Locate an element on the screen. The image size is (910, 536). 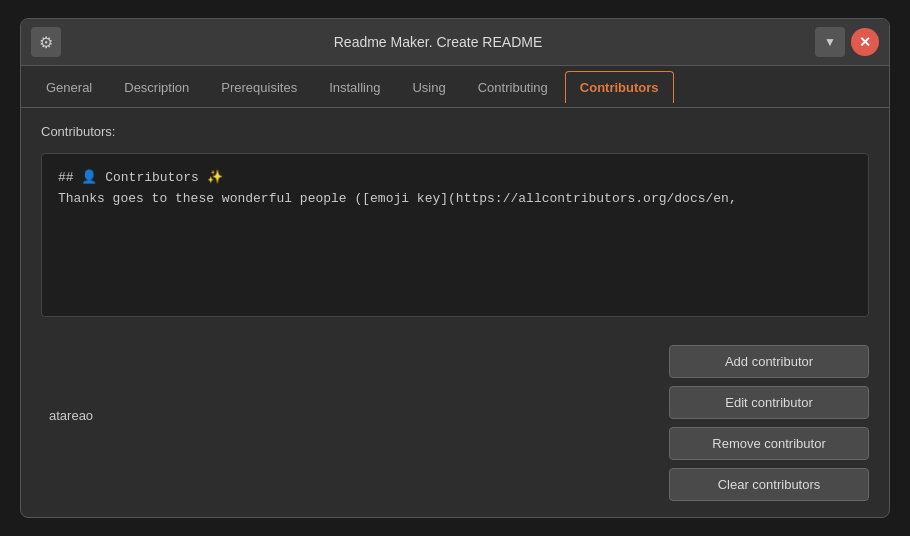
close-icon: ✕ is located at coordinates (865, 42).